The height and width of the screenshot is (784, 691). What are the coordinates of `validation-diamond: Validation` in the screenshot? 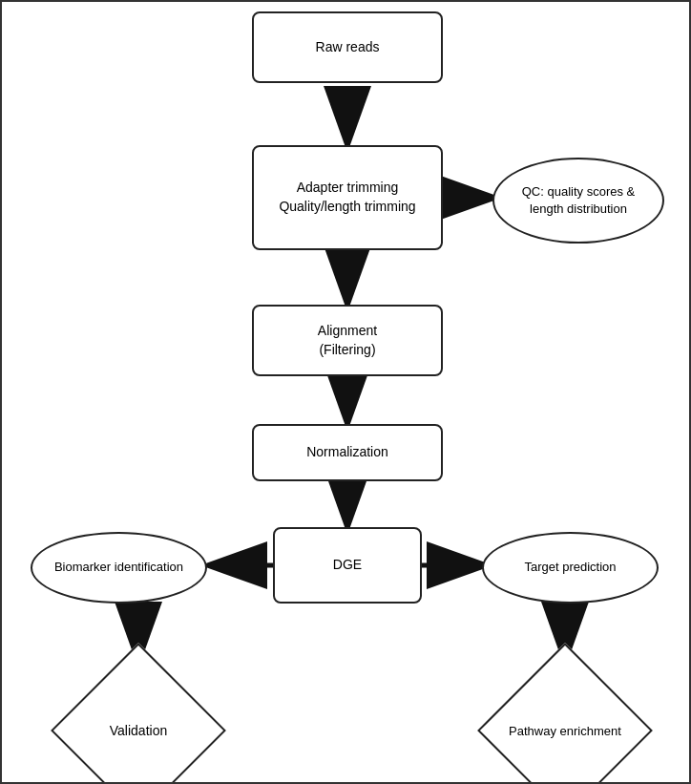 It's located at (138, 722).